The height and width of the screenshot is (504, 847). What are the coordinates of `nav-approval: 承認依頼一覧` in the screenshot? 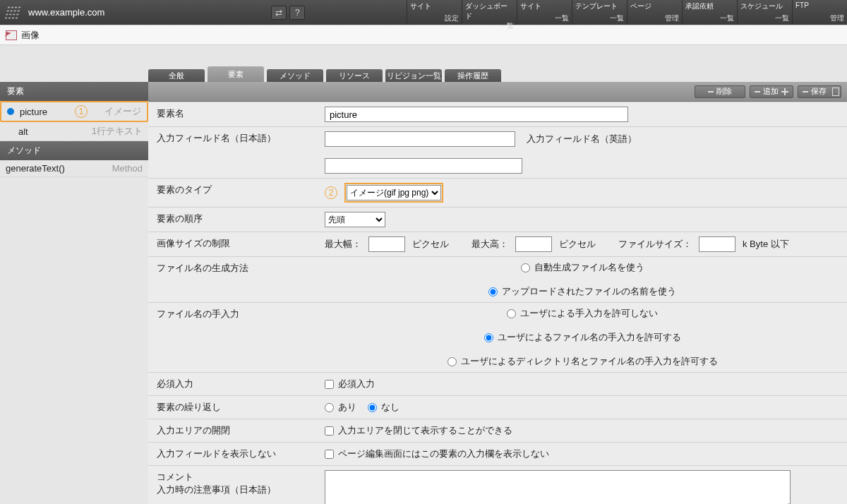 It's located at (709, 13).